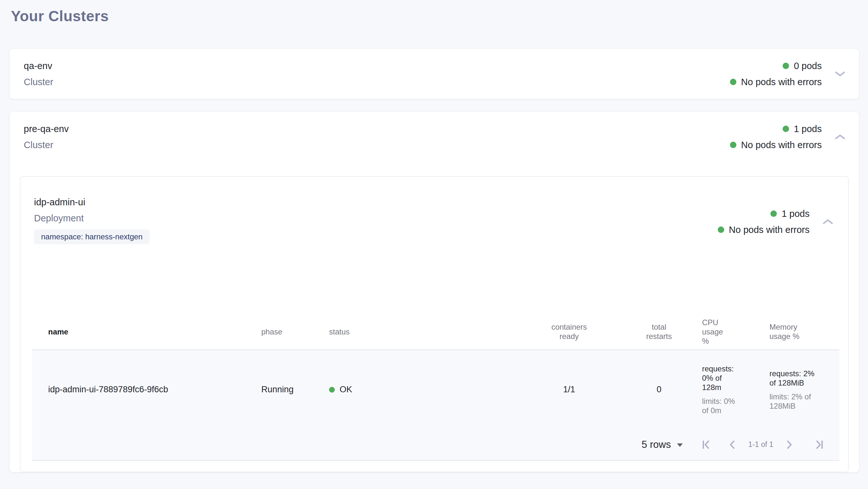  Describe the element at coordinates (732, 390) in the screenshot. I see `pod-cpu-usage-cell: requests: 0% of 128m limits: 0% of 0m` at that location.